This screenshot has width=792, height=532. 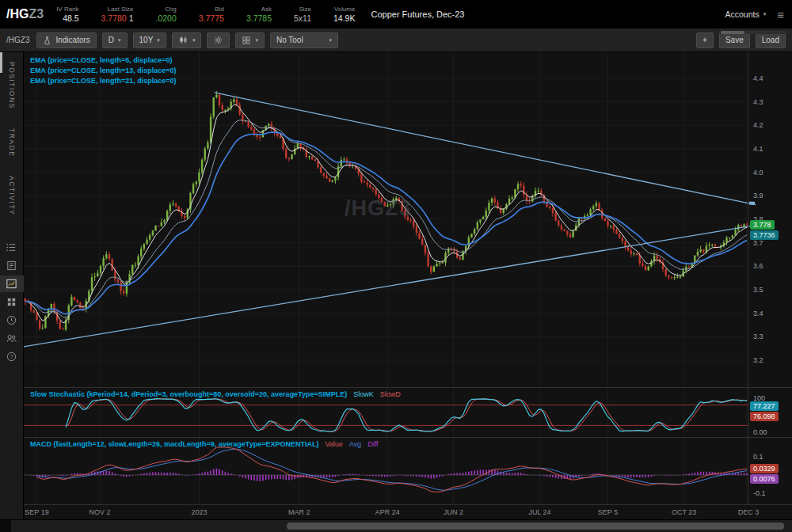 I want to click on apps-grid-icon, so click(x=12, y=302).